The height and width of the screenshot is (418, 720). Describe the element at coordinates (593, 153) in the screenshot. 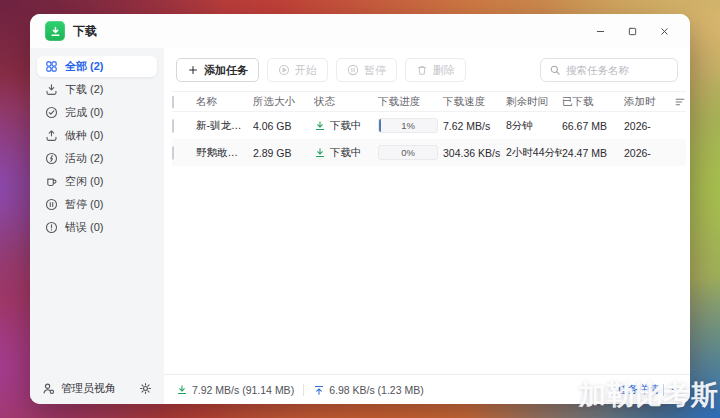

I see `task-downloaded: 24.47 MB` at that location.